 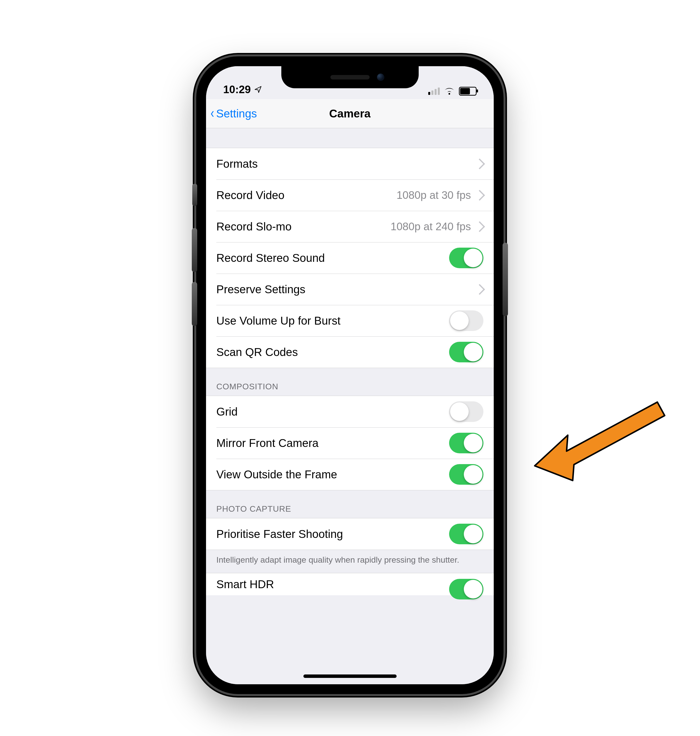 What do you see at coordinates (307, 195) in the screenshot?
I see `row-label: Record Video` at bounding box center [307, 195].